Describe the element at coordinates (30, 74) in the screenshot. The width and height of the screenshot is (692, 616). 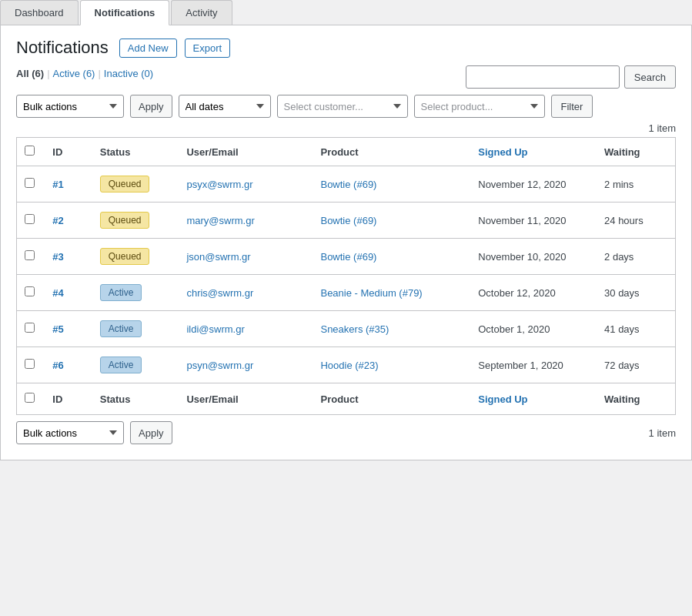
I see `filter-all: All (6)` at that location.